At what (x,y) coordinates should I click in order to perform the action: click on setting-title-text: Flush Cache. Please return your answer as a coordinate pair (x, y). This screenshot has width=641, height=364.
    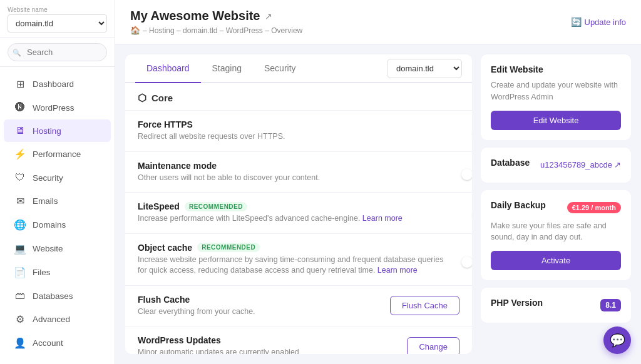
    Looking at the image, I should click on (164, 300).